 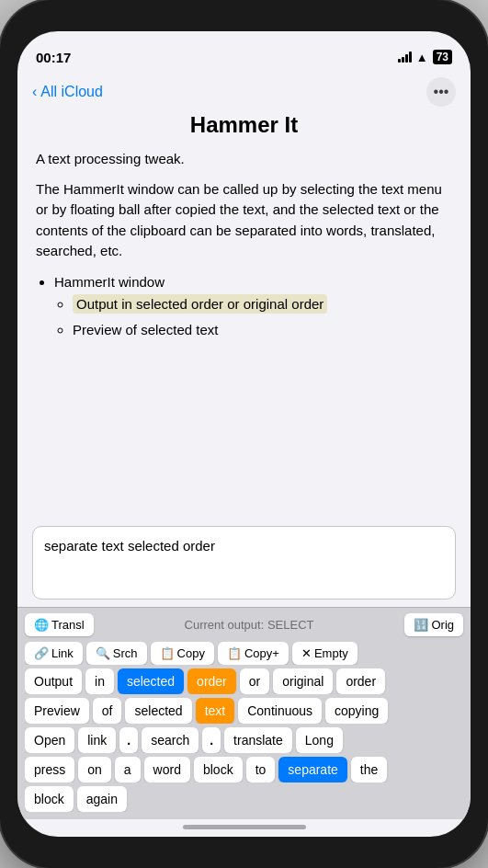 What do you see at coordinates (258, 740) in the screenshot?
I see `chip-r2-c5: translate` at bounding box center [258, 740].